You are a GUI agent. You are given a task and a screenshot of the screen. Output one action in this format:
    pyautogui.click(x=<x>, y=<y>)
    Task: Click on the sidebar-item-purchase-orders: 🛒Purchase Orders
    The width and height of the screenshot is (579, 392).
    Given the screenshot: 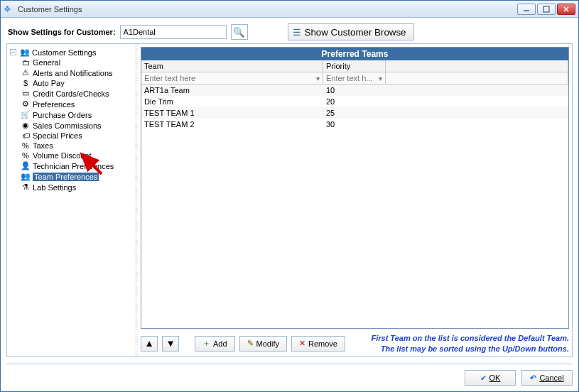 What is the action you would take?
    pyautogui.click(x=76, y=115)
    